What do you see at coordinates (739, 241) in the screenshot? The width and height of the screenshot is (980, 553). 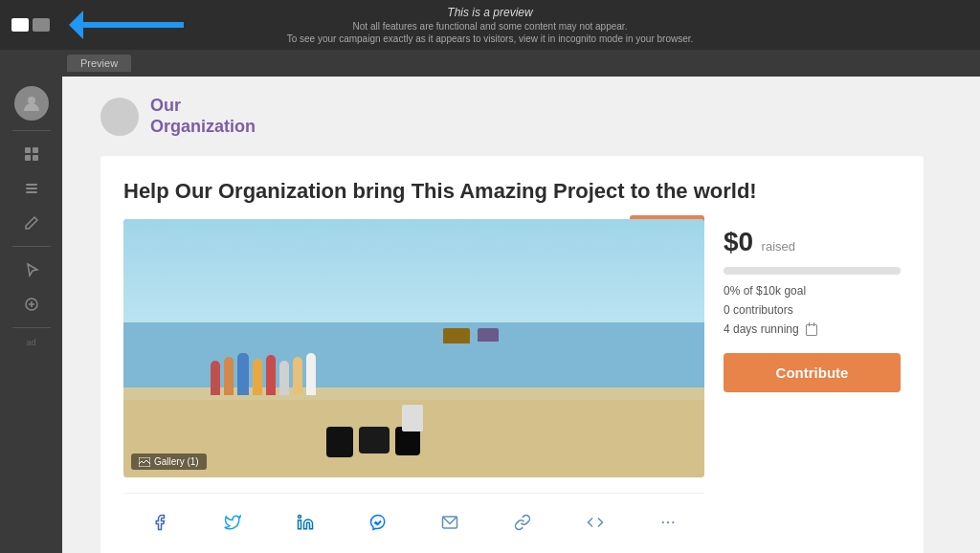 I see `raised-amount: $0` at bounding box center [739, 241].